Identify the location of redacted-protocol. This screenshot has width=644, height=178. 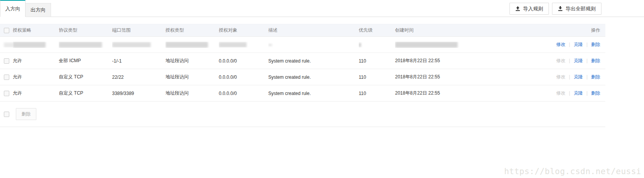
(80, 45).